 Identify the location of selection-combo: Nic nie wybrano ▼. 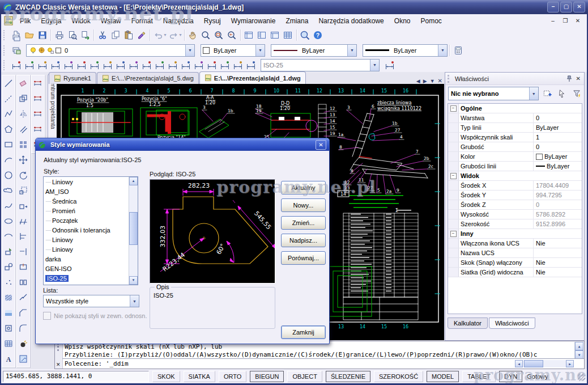
(493, 94).